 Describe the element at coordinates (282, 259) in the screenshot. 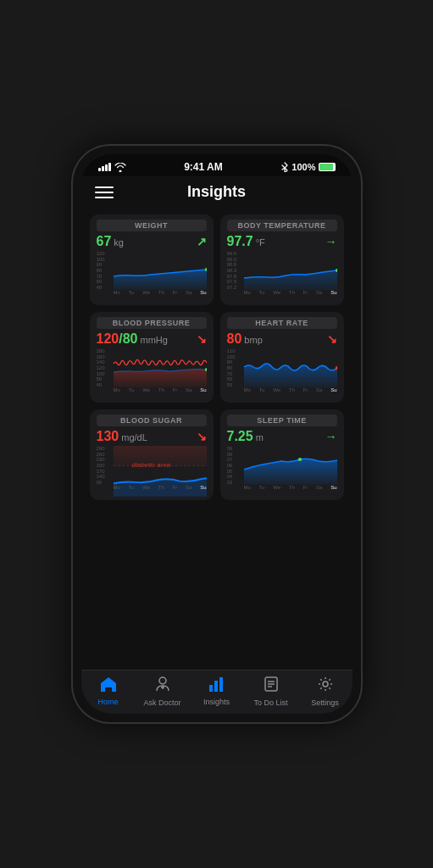

I see `temperature-card: BODY TEMPERATURE 97.7 °F → 99.699.098.69…` at that location.